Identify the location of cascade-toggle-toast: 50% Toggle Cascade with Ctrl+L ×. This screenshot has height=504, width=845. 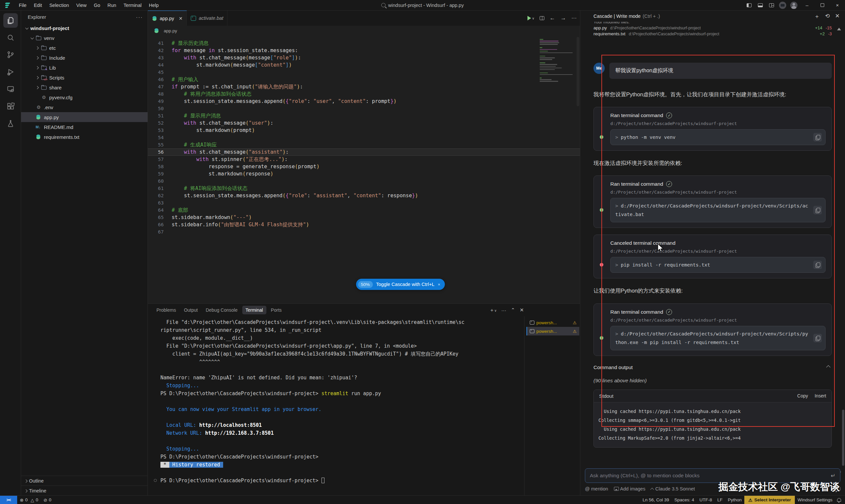
(400, 285).